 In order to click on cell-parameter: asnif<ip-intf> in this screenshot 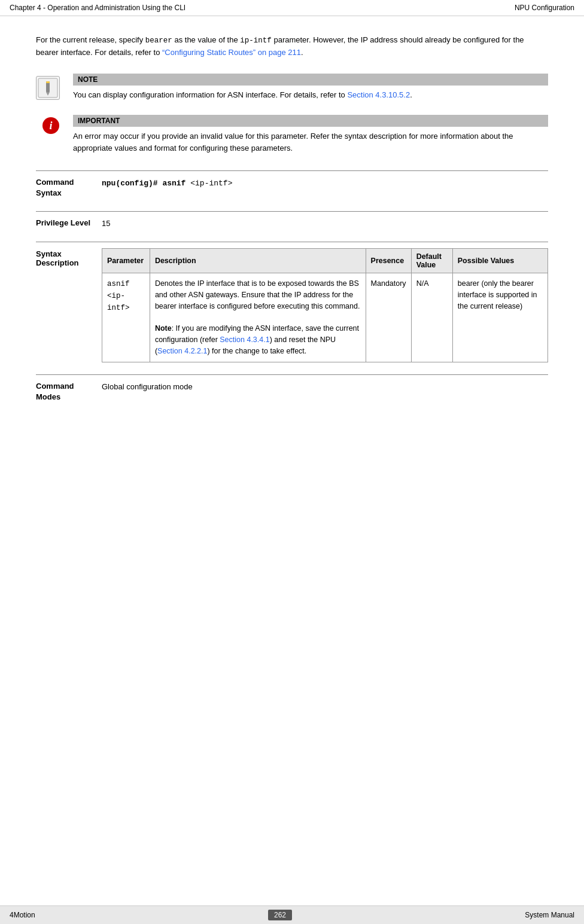, I will do `click(126, 318)`.